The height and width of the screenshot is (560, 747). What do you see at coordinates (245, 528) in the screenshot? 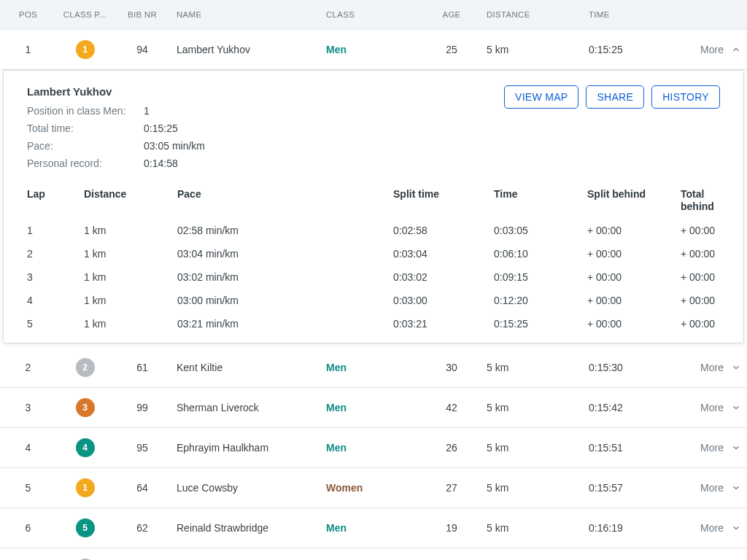
I see `cell-name: Reinald Strawbridge` at bounding box center [245, 528].